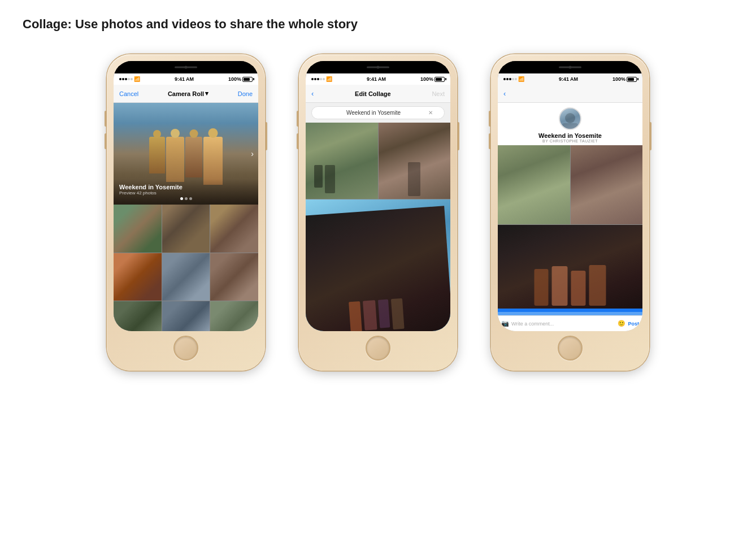 This screenshot has height=547, width=756. What do you see at coordinates (186, 192) in the screenshot?
I see `hero-overlay: Weekend in Yosemite Preview 42 photos` at bounding box center [186, 192].